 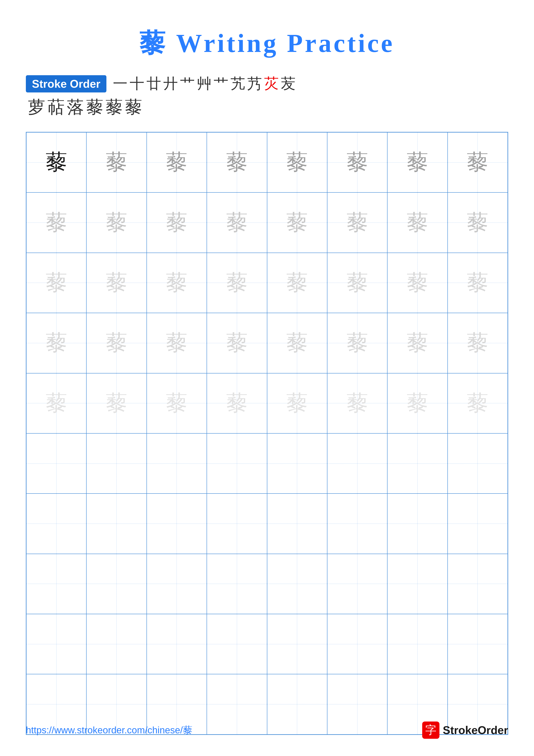 I want to click on stroke-order-badge: Stroke Order, so click(x=66, y=84).